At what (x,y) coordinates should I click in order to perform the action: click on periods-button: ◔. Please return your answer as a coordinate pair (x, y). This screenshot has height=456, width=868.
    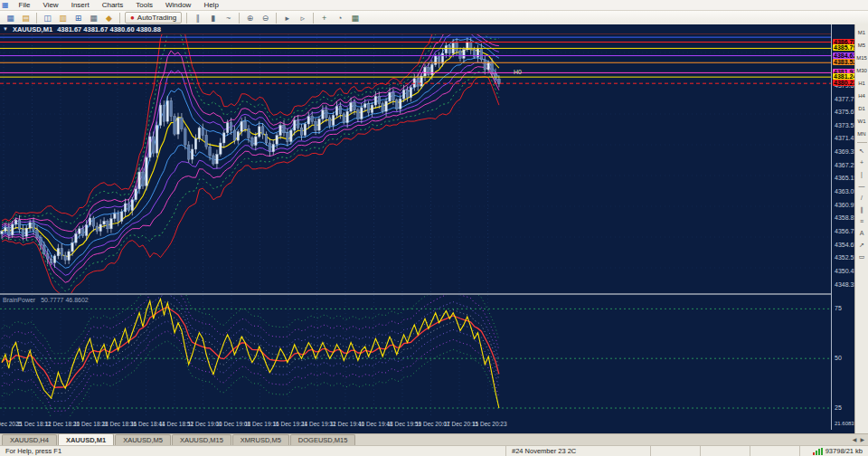
    Looking at the image, I should click on (340, 18).